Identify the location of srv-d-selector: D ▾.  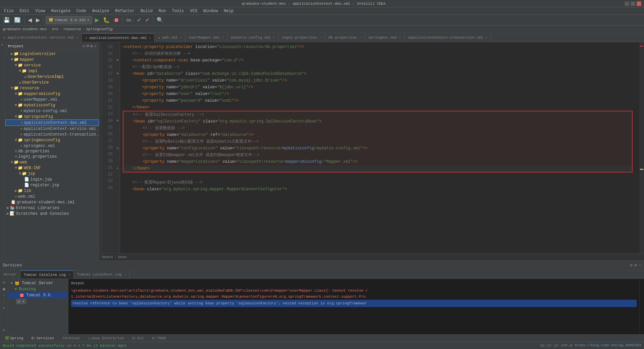
(38, 301).